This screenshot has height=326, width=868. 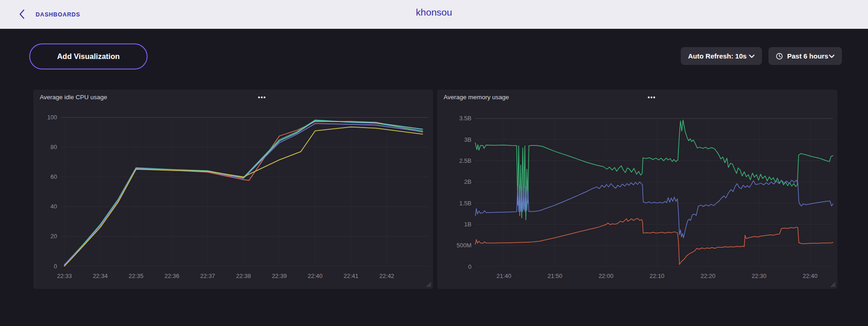 I want to click on clock-icon, so click(x=779, y=56).